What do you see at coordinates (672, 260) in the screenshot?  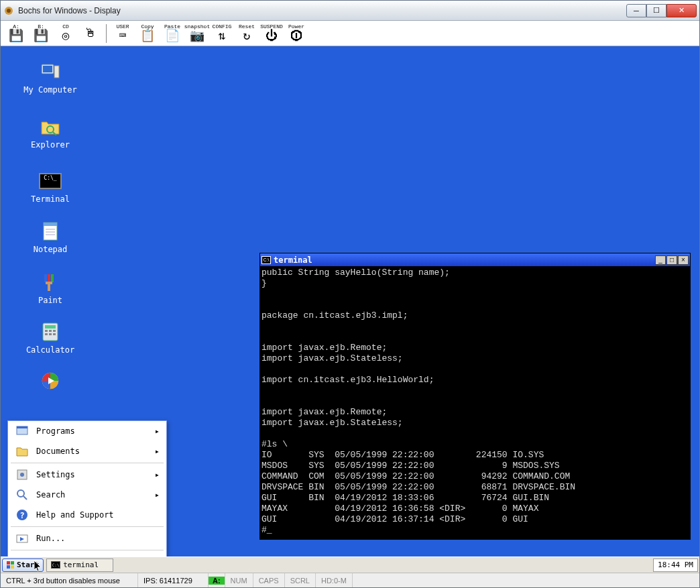 I see `terminal-maximize-button: □` at bounding box center [672, 260].